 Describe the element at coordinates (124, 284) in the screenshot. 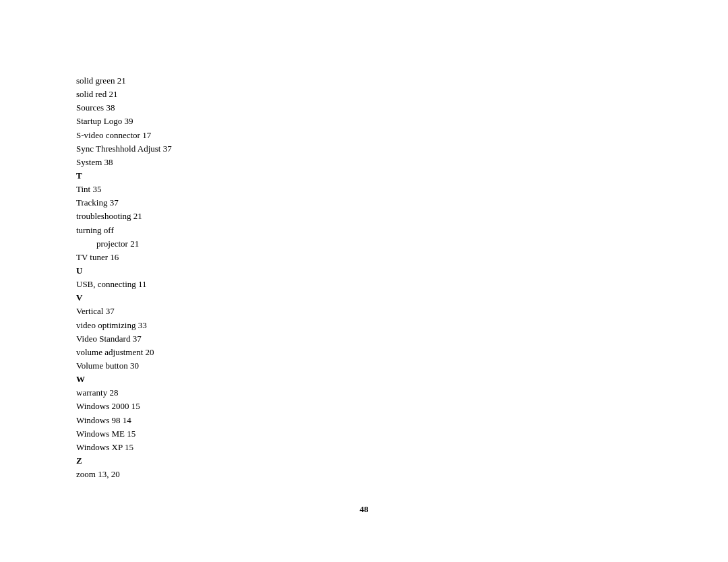

I see `index-entry-usb-connecting: USB, connecting 11` at that location.